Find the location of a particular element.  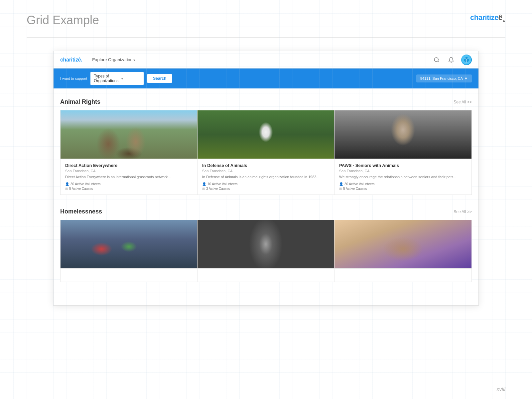

card-info-paws: PAWS - Seniors with Animals San Francisc… is located at coordinates (403, 177).